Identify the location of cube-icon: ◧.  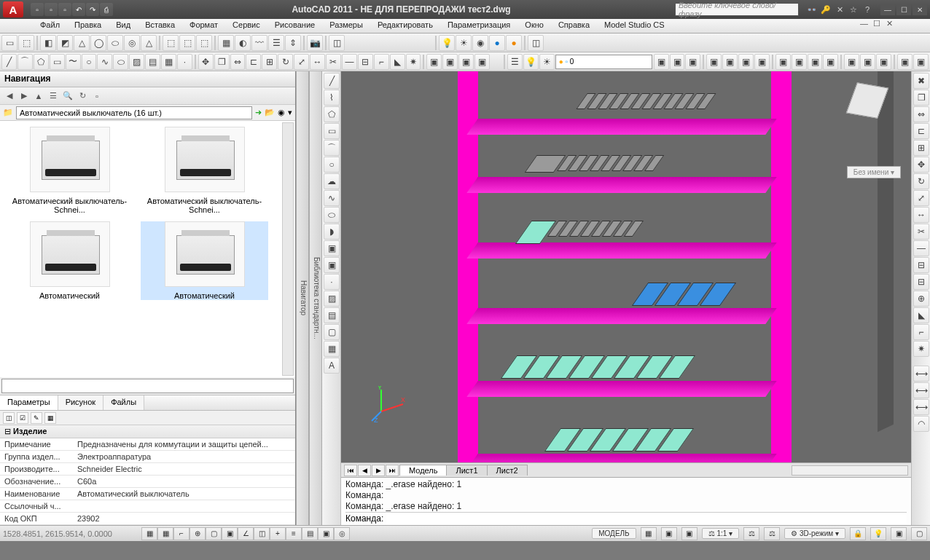
(48, 43).